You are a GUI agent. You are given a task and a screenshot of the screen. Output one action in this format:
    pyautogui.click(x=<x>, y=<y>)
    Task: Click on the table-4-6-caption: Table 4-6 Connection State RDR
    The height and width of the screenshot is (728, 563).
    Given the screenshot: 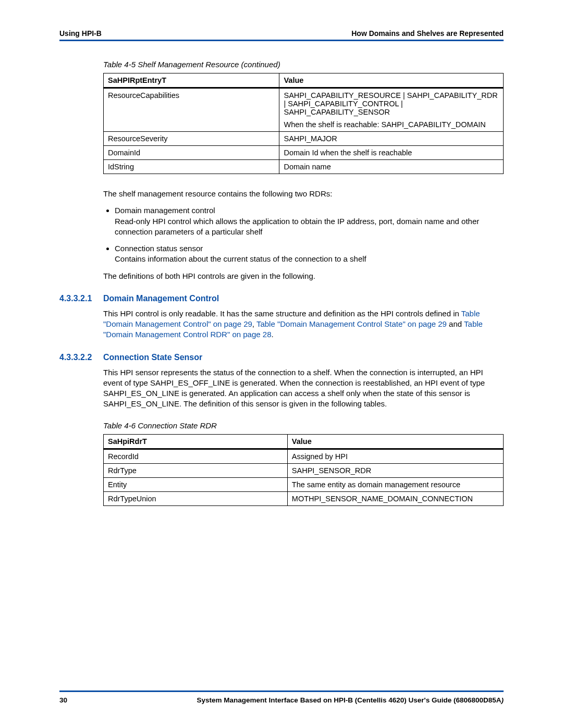 What is the action you would take?
    pyautogui.click(x=303, y=425)
    